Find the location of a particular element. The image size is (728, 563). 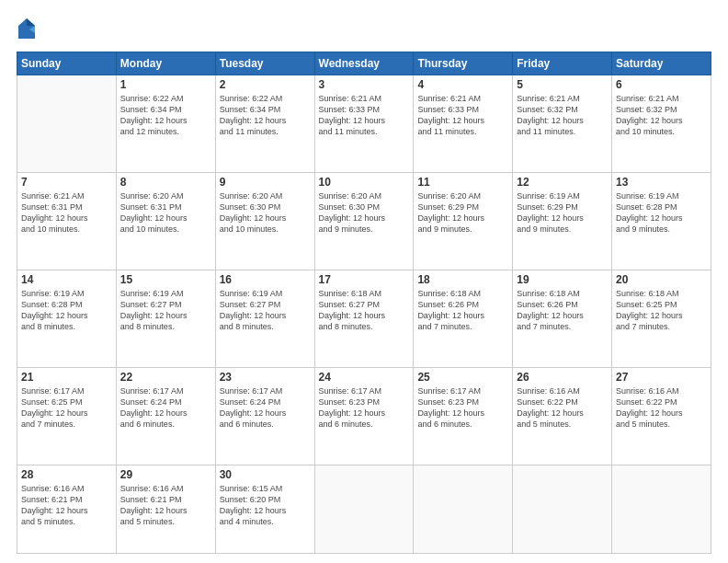

day-number: 30 is located at coordinates (265, 475).